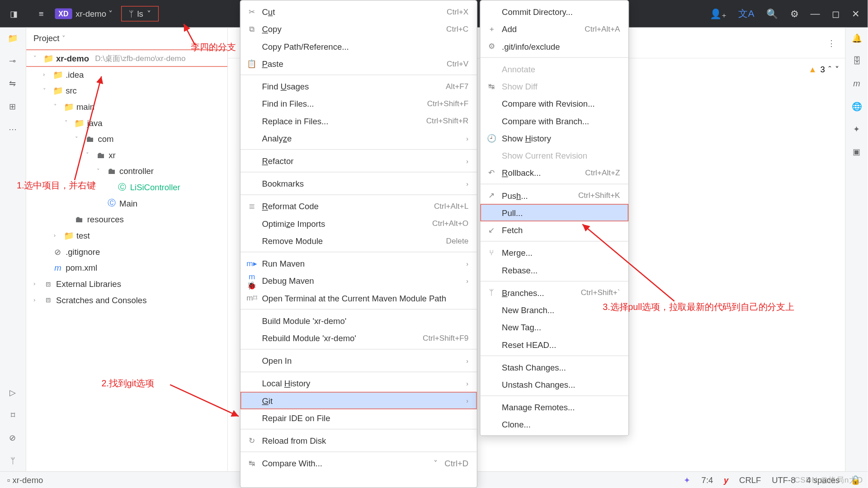 Image resolution: width=868 pixels, height=488 pixels. Describe the element at coordinates (127, 252) in the screenshot. I see `tree-file-gitignore: ⊘.gitignore` at that location.